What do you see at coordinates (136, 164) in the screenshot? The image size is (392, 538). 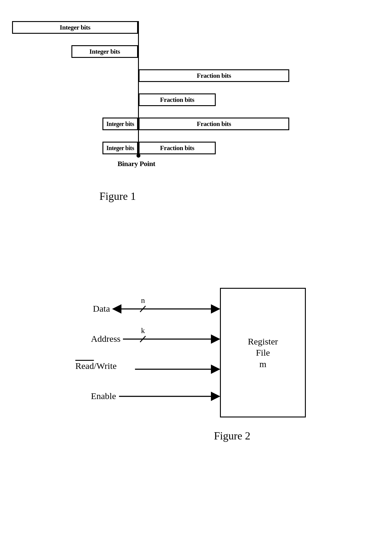 I see `binary-point-label: Binary Point` at bounding box center [136, 164].